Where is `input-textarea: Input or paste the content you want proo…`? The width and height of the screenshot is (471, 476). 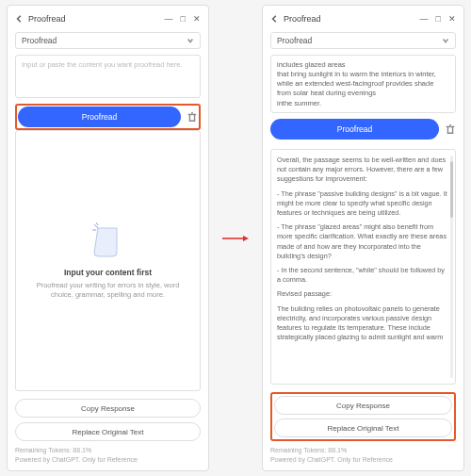
input-textarea: Input or paste the content you want proo… is located at coordinates (107, 76).